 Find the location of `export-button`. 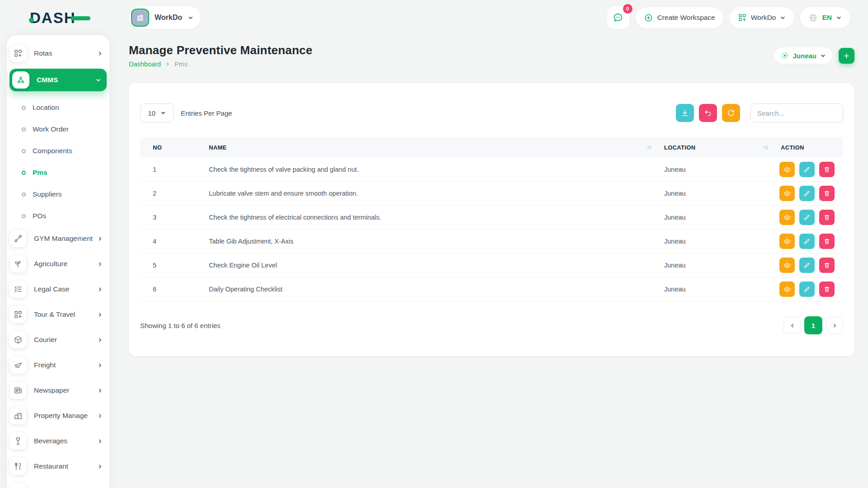

export-button is located at coordinates (685, 113).